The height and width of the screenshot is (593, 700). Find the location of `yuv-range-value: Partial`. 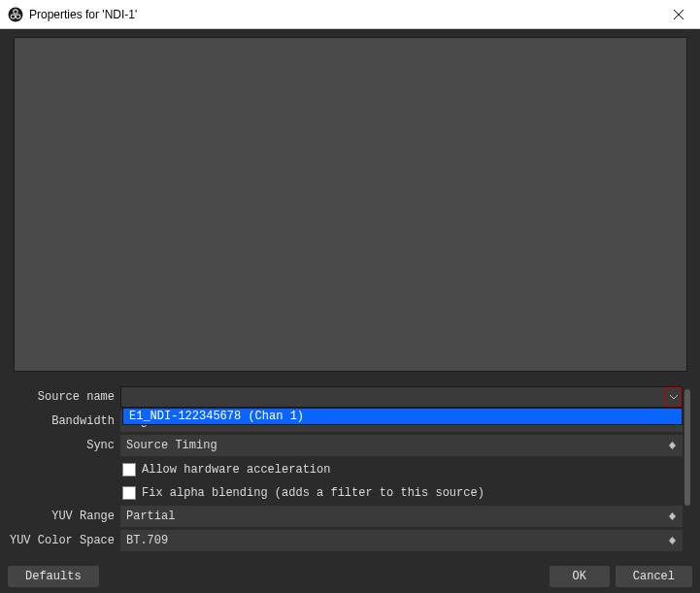

yuv-range-value: Partial is located at coordinates (150, 516).